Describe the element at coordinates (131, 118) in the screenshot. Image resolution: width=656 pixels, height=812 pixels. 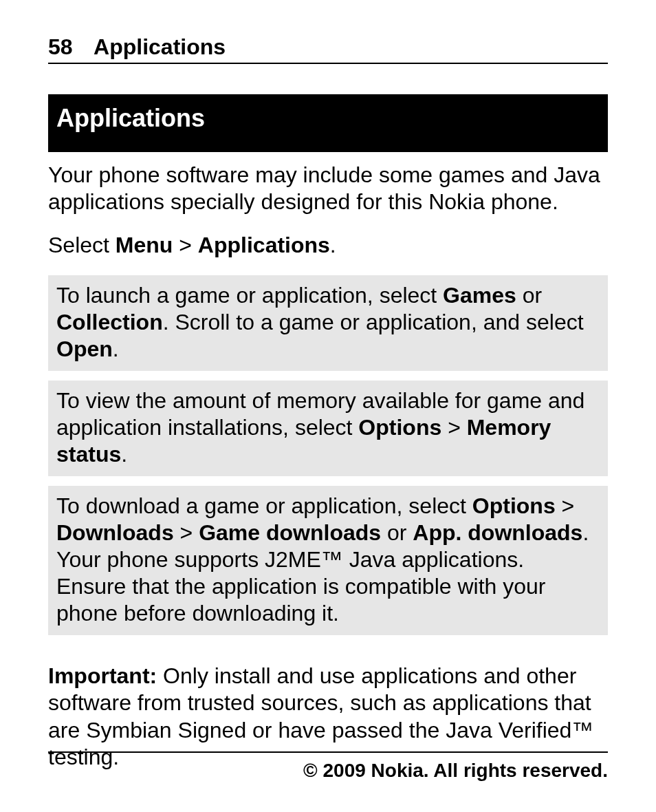
I see `section-banner-title: Applications` at that location.